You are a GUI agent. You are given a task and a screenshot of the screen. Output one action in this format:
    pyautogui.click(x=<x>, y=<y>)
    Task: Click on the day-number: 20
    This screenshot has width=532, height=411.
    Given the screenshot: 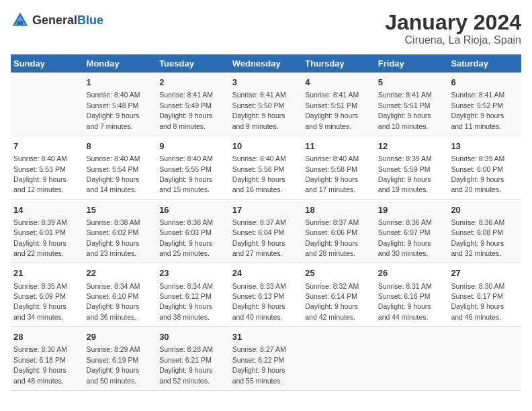 What is the action you would take?
    pyautogui.click(x=485, y=210)
    